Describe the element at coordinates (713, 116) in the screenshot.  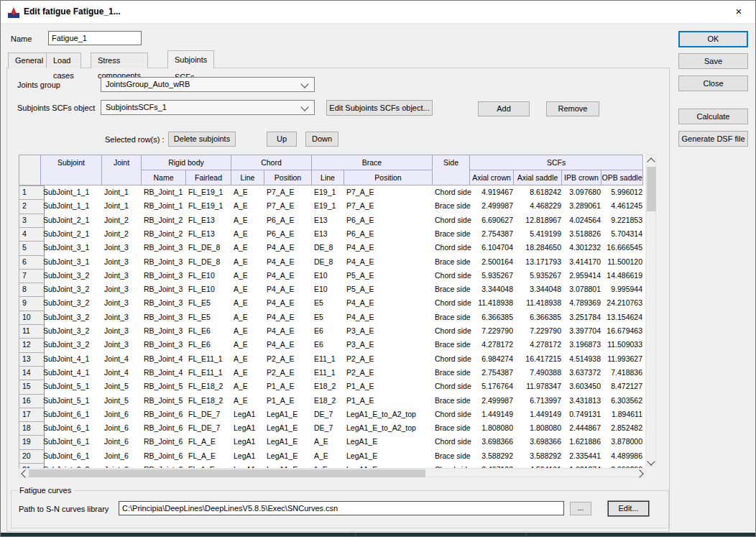
I see `calculate-button: Calculate` at that location.